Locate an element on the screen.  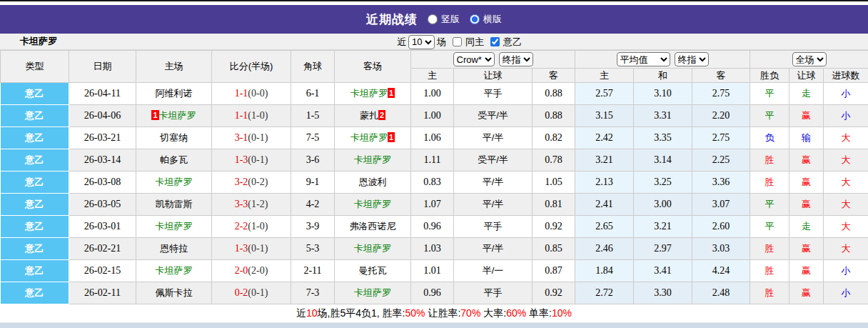
avg-home-odds-cell: 2.13 is located at coordinates (605, 183).